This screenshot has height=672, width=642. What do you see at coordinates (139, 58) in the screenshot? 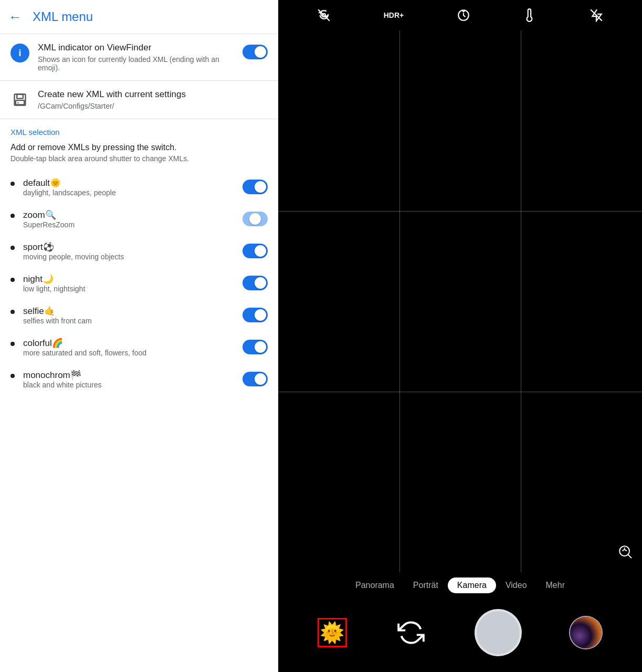
I see `xml-indicator-section: i XML indicator on ViewFinder Shows an i…` at bounding box center [139, 58].